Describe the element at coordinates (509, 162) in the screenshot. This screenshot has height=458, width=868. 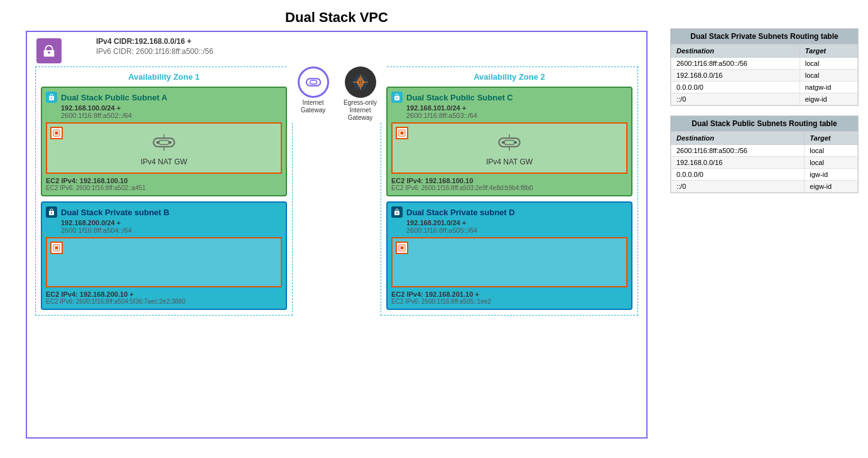
I see `az2-nat-gw-label: IPv4 NAT GW` at that location.